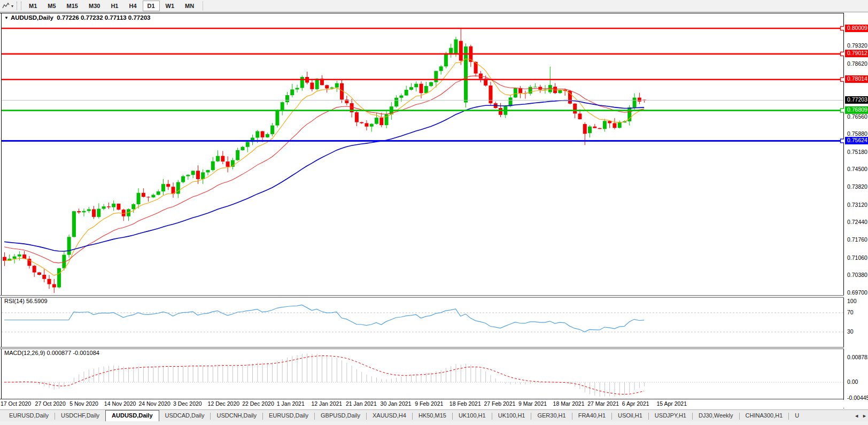 The height and width of the screenshot is (425, 868). Describe the element at coordinates (434, 416) in the screenshot. I see `chart-tabbar: EURUSD,DailyUSDCHF,DailyAUDUSD,DailyUSDC…` at that location.